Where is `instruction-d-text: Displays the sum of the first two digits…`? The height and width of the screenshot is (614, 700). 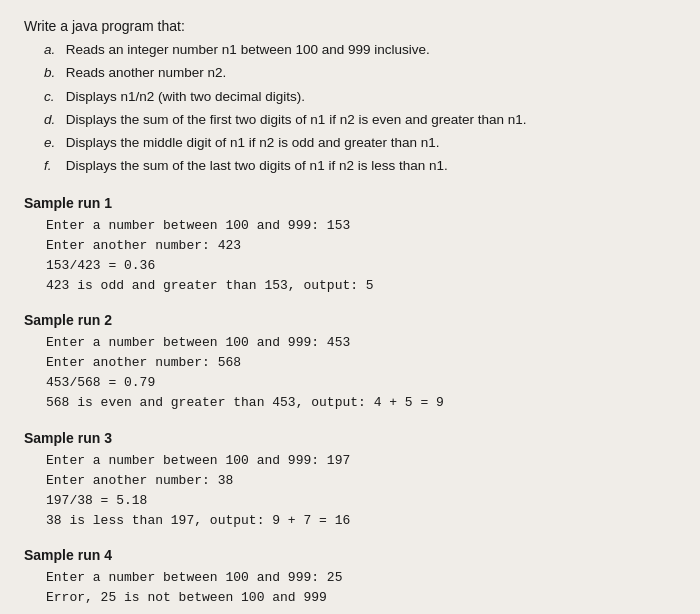
instruction-d-text: Displays the sum of the first two digits… is located at coordinates (296, 120).